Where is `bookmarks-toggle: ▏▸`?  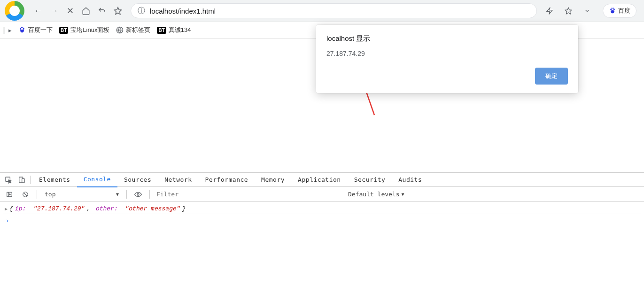 bookmarks-toggle: ▏▸ is located at coordinates (8, 30).